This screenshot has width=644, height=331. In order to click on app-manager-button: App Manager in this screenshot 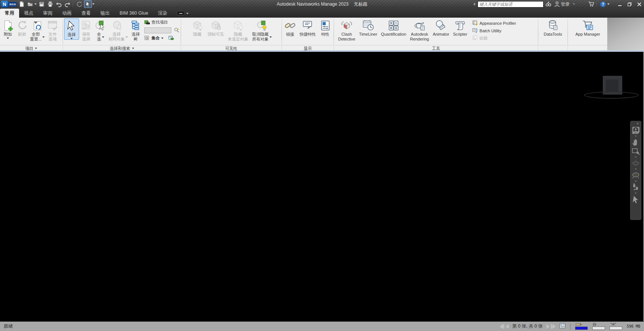, I will do `click(588, 28)`.